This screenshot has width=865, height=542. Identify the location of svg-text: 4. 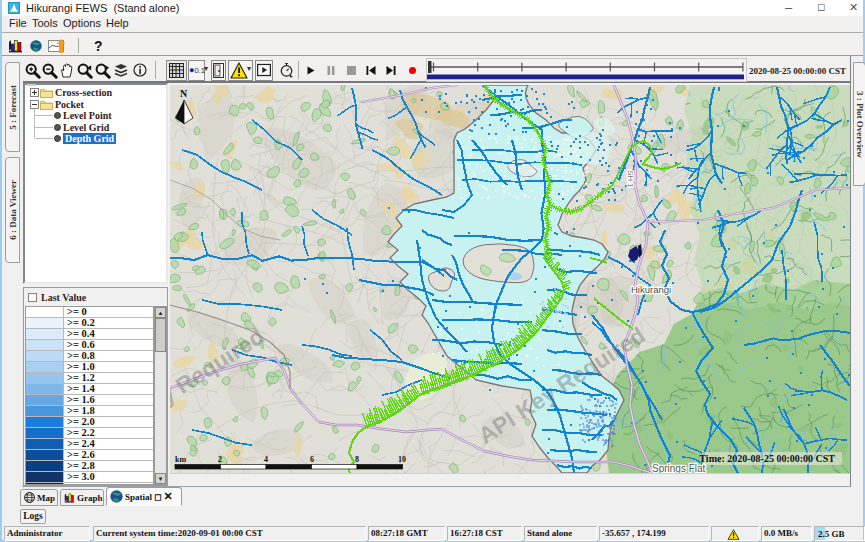
(266, 460).